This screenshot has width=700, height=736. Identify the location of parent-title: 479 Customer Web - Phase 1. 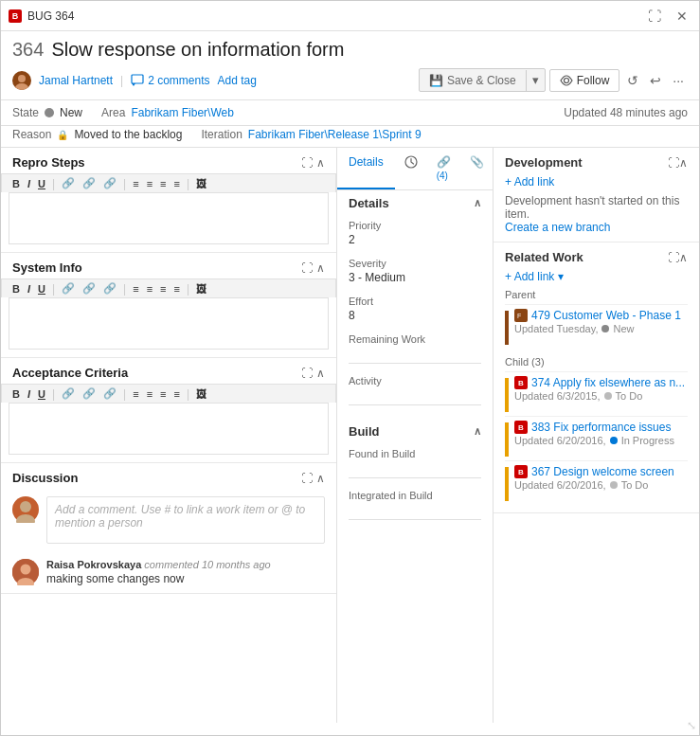
(606, 315).